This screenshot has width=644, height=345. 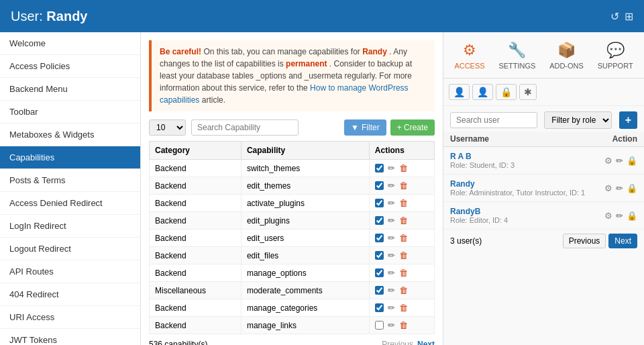 I want to click on cell-actions: ✏ 🗑, so click(x=401, y=256).